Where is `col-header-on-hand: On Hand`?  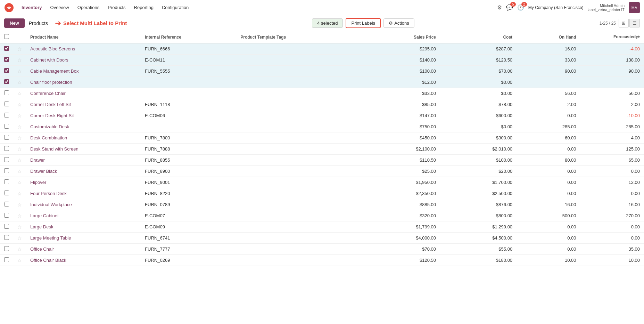 col-header-on-hand: On Hand is located at coordinates (548, 37).